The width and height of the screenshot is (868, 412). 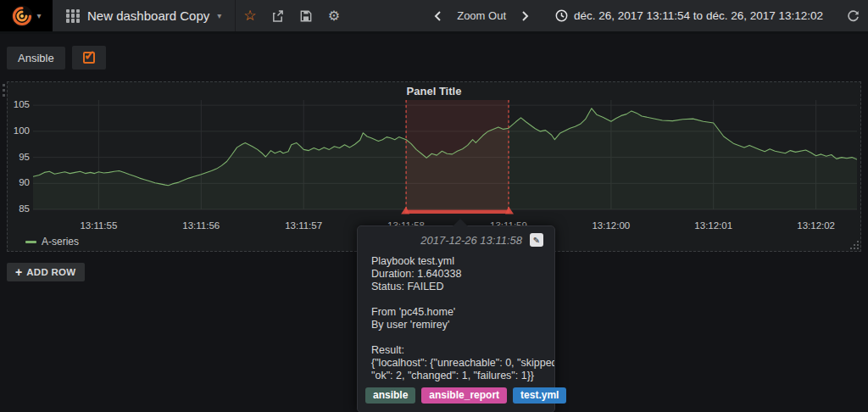 What do you see at coordinates (31, 242) in the screenshot?
I see `legend-color-swatch` at bounding box center [31, 242].